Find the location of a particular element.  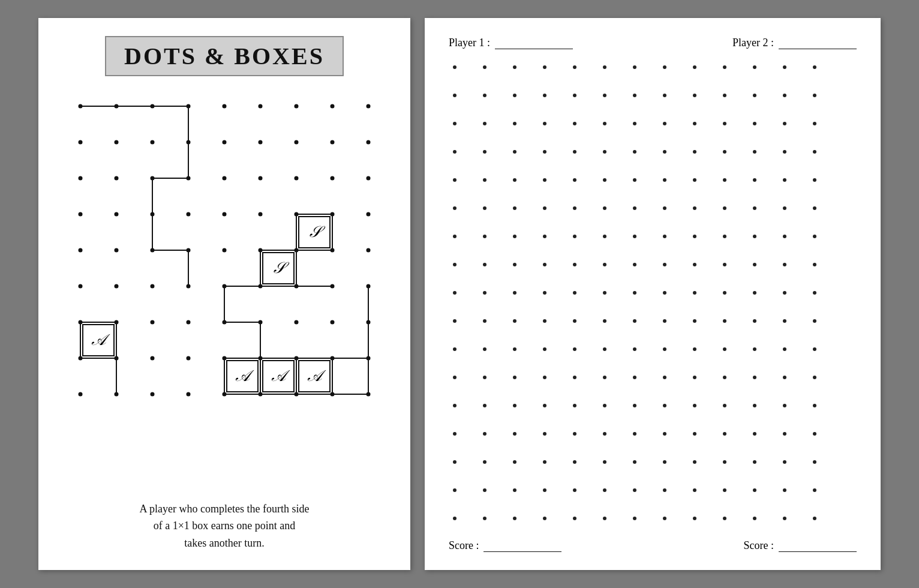

game-title: DOTS & BOXES is located at coordinates (224, 56).